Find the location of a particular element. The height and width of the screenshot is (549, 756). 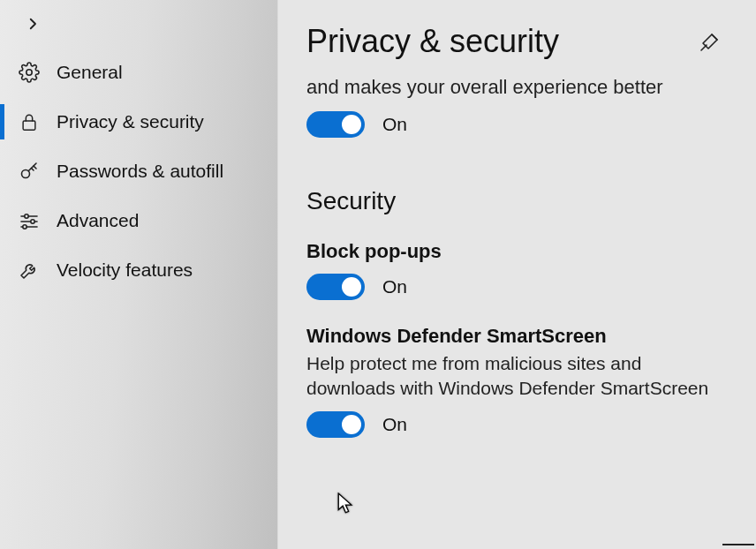

sidebar-item-velocity-features: Velocity features is located at coordinates (139, 270).